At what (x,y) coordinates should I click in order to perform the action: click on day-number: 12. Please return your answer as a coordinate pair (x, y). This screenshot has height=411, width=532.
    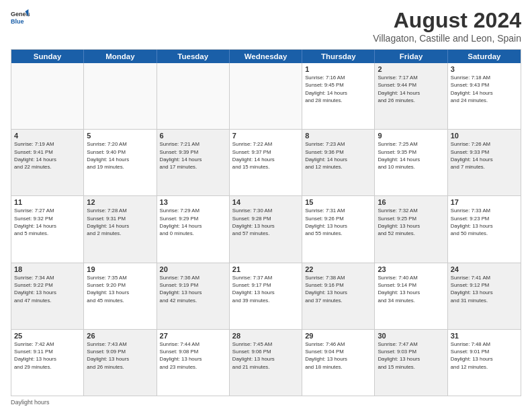
    Looking at the image, I should click on (120, 202).